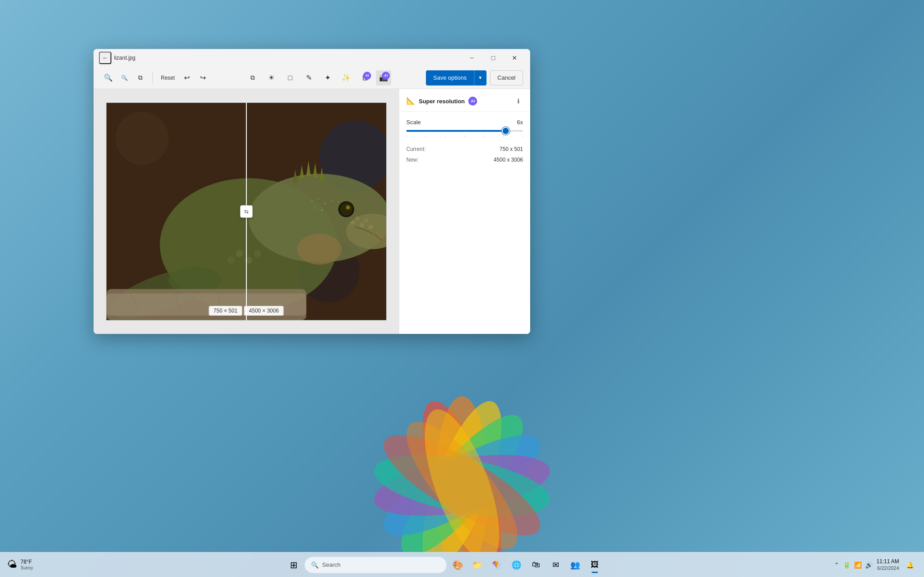 The height and width of the screenshot is (577, 924). Describe the element at coordinates (575, 565) in the screenshot. I see `taskbar-app-teams: 👥` at that location.